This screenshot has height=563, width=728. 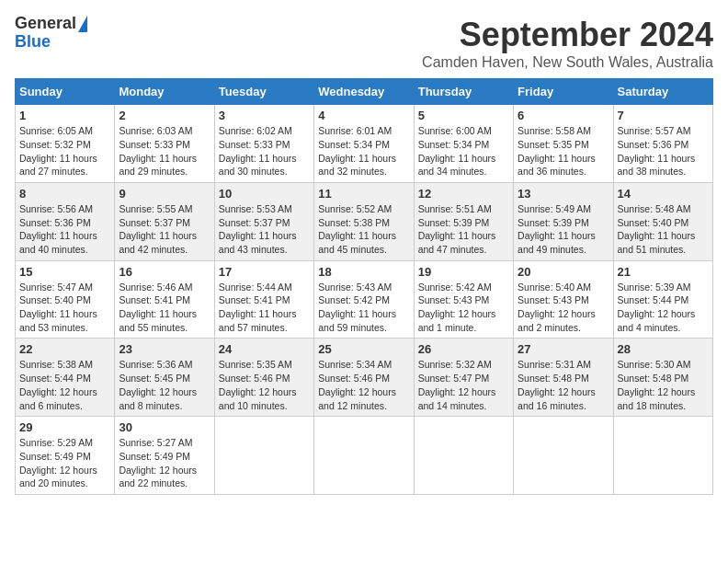 What do you see at coordinates (257, 243) in the screenshot?
I see `daylight-text: Daylight: 11 hours and 43 minutes.` at bounding box center [257, 243].